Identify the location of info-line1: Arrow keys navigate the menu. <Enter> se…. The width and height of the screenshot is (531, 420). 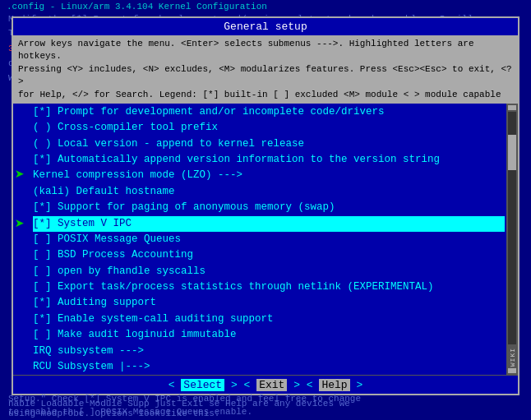
(266, 51).